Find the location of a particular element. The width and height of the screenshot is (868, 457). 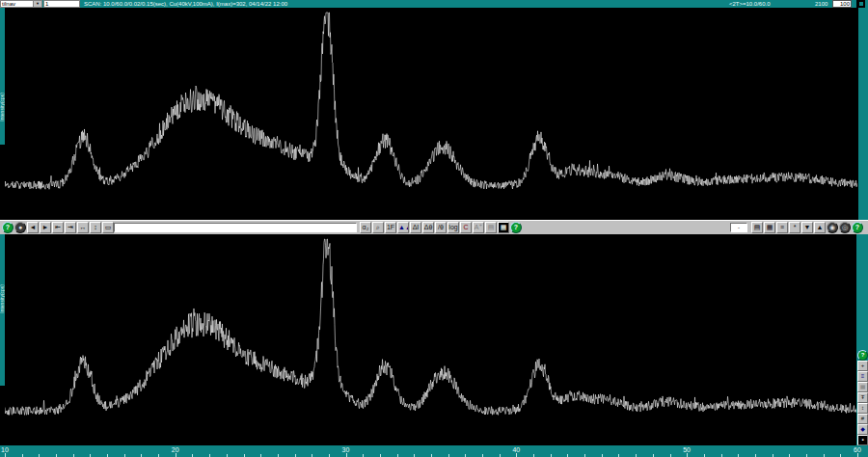

pan-right-icon: ► is located at coordinates (45, 228).